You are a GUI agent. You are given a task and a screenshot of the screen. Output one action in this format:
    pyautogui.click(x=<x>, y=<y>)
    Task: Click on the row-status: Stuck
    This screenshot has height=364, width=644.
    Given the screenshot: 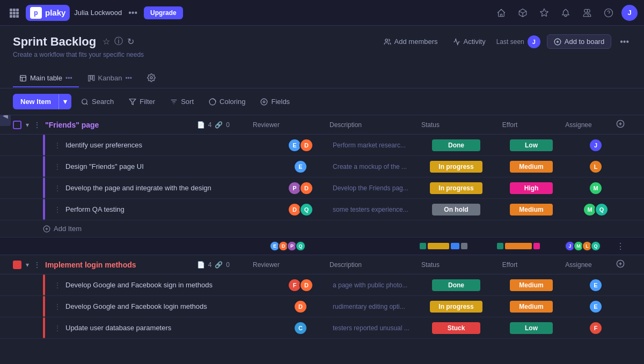 What is the action you would take?
    pyautogui.click(x=456, y=328)
    